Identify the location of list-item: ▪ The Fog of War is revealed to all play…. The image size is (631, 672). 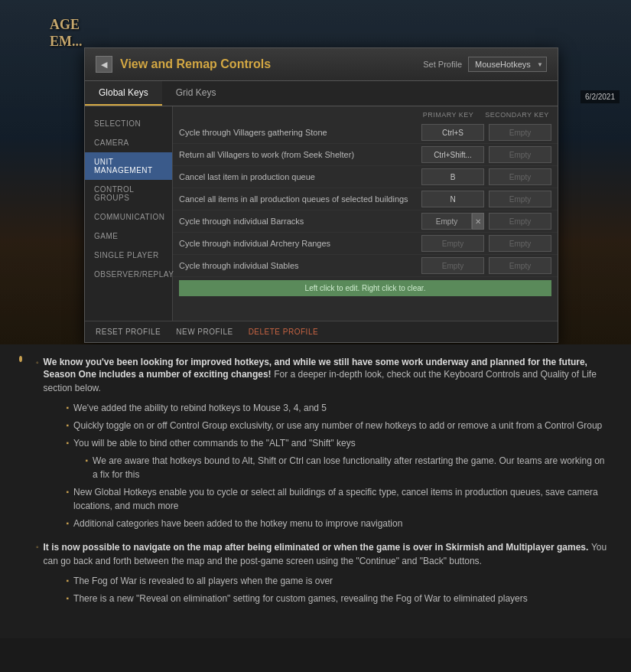
(340, 581).